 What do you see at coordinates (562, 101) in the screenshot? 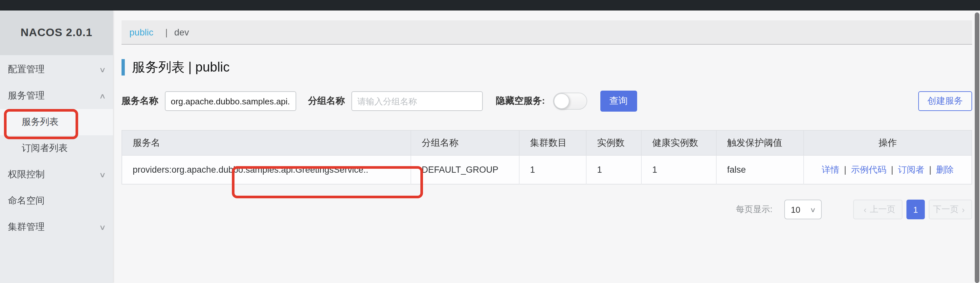
I see `toggle-knob` at bounding box center [562, 101].